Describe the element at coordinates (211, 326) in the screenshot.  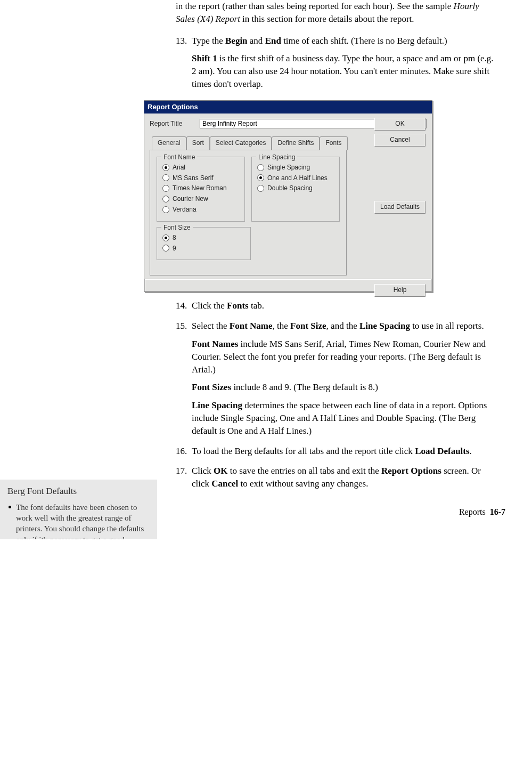
I see `text: Select the` at that location.